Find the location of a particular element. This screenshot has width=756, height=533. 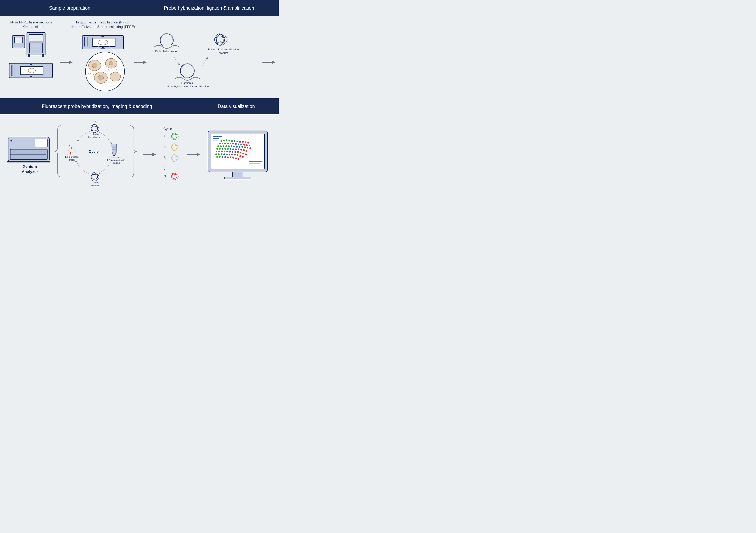

fluorescent-probes-icon is located at coordinates (71, 150).